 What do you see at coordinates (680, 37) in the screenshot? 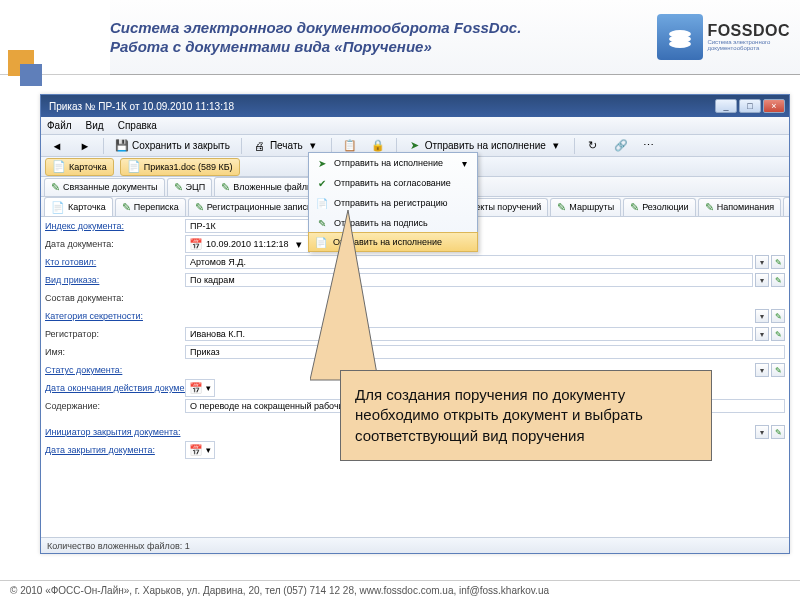
I see `doc-stack-icon` at bounding box center [680, 37].